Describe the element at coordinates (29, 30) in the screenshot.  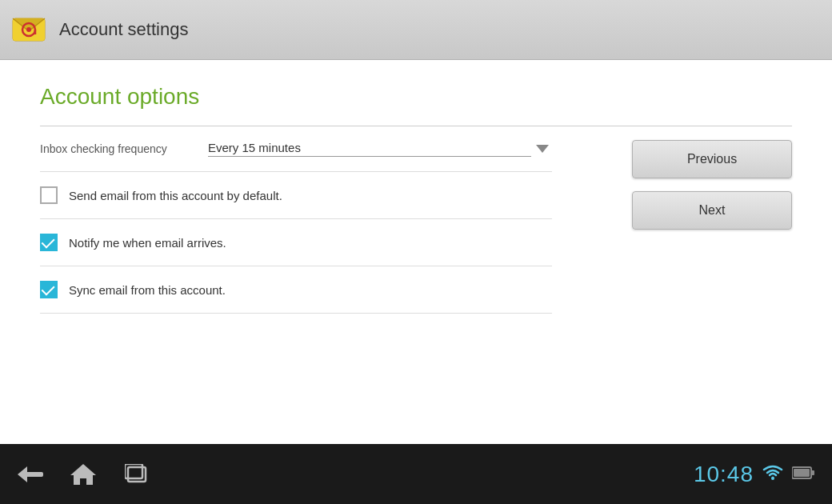
I see `app-icon` at that location.